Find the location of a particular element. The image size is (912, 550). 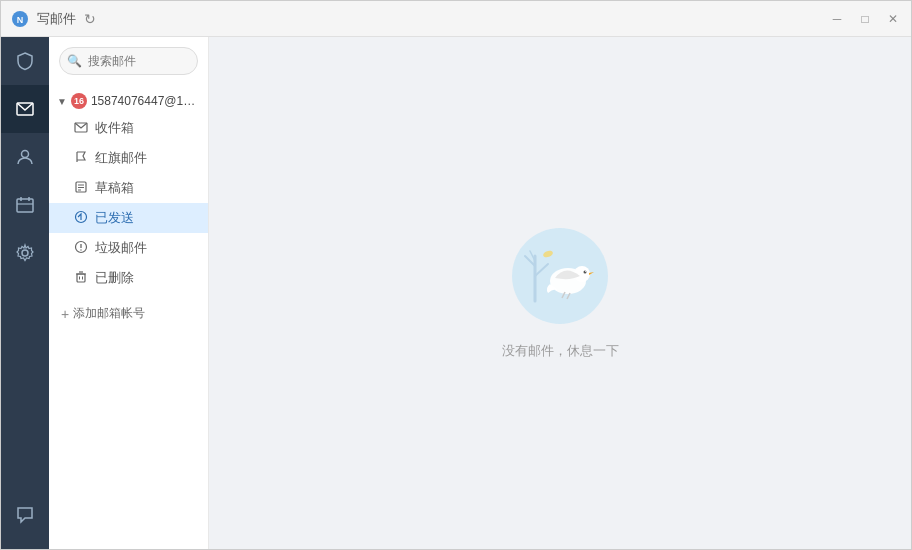

account-section: ▼ 16 15874076447@163.co... is located at coordinates (128, 210).